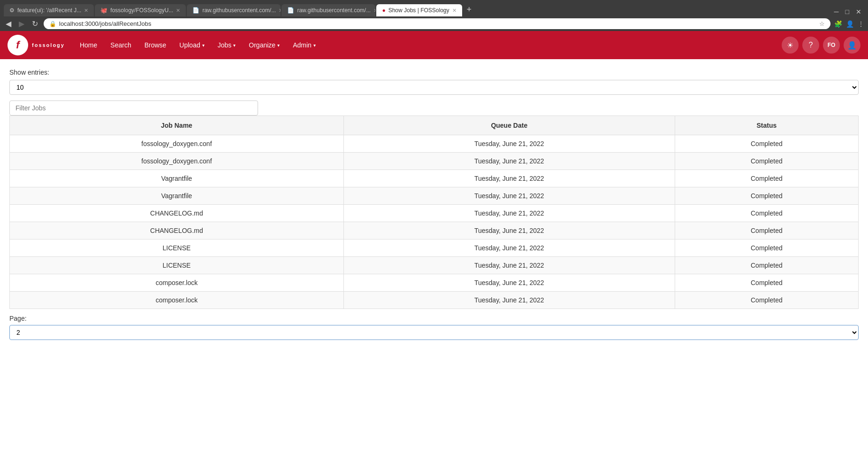 This screenshot has height=471, width=868. Describe the element at coordinates (790, 45) in the screenshot. I see `theme-toggle-button: ☀` at that location.